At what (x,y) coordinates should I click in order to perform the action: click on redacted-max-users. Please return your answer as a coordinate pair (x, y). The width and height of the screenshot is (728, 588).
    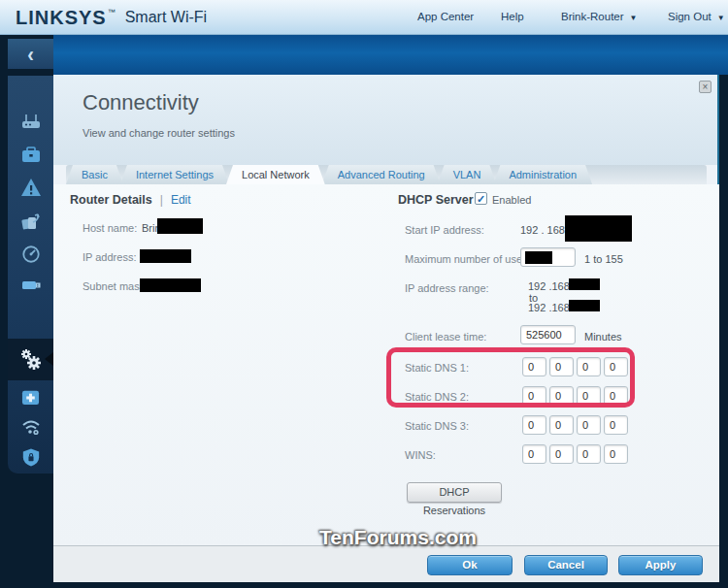
    Looking at the image, I should click on (539, 258).